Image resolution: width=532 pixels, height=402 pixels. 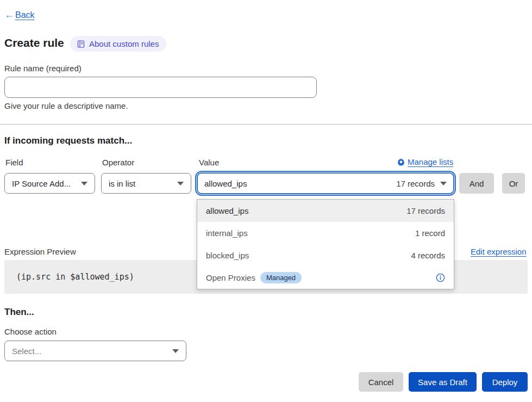 What do you see at coordinates (326, 183) in the screenshot?
I see `value-select: allowed_ips 17 records` at bounding box center [326, 183].